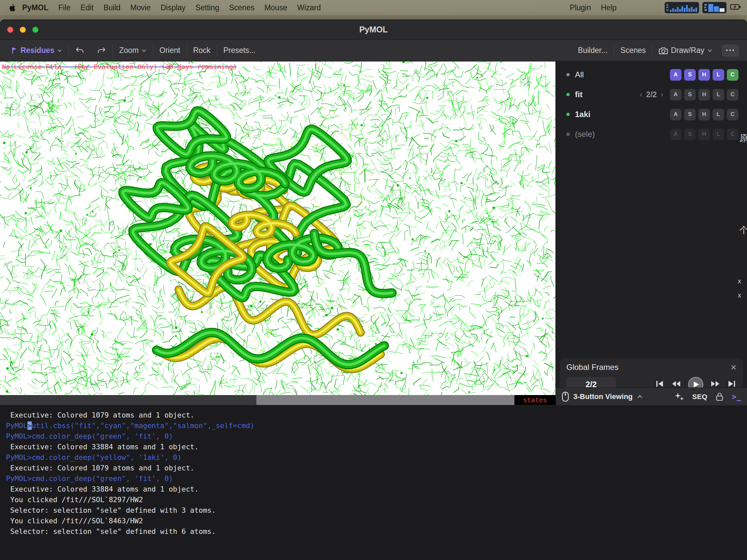  Describe the element at coordinates (80, 51) in the screenshot. I see `undo-icon` at that location.